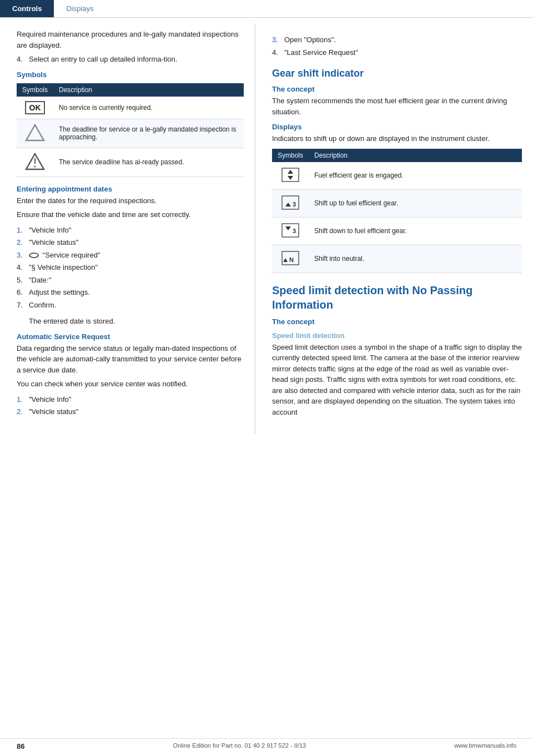  Describe the element at coordinates (80, 9) in the screenshot. I see `tab-displays: Displays` at that location.